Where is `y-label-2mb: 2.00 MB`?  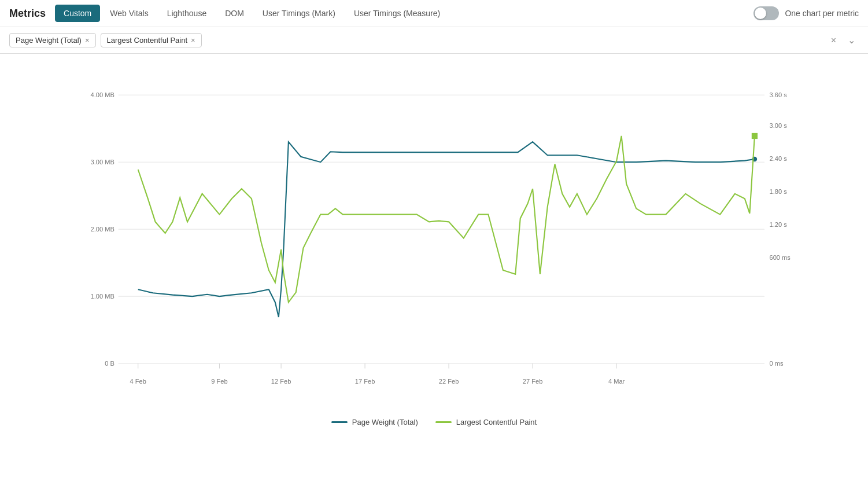
y-label-2mb: 2.00 MB is located at coordinates (103, 229).